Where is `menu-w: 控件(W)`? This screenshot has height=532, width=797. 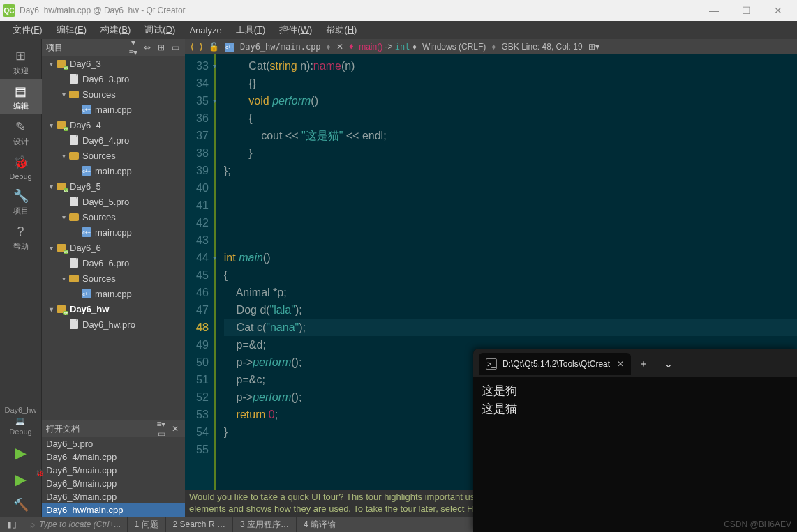
menu-w: 控件(W) is located at coordinates (296, 30).